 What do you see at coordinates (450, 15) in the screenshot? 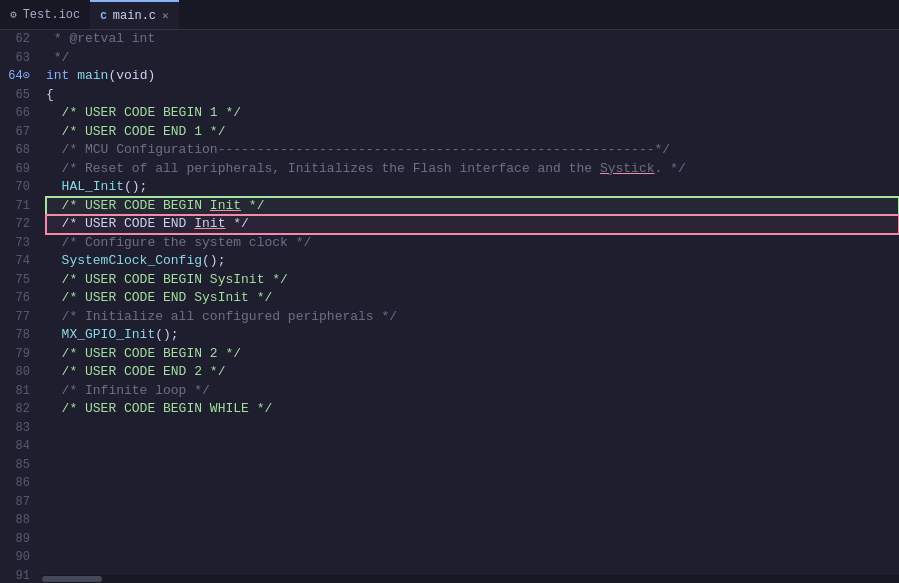
I see `tab-bar: ⚙ Test.ioc C main.c ✕` at bounding box center [450, 15].